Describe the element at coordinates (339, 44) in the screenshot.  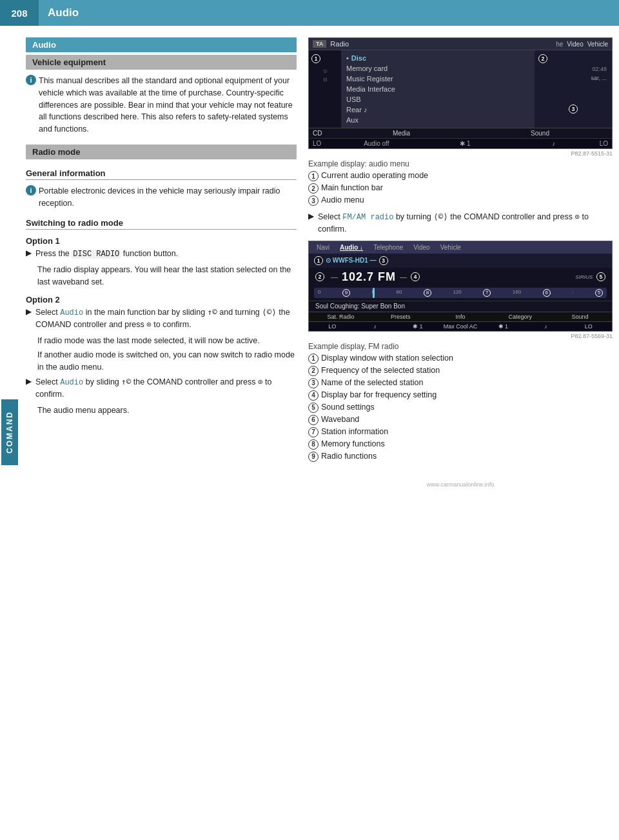
I see `radio-label: Radio` at that location.